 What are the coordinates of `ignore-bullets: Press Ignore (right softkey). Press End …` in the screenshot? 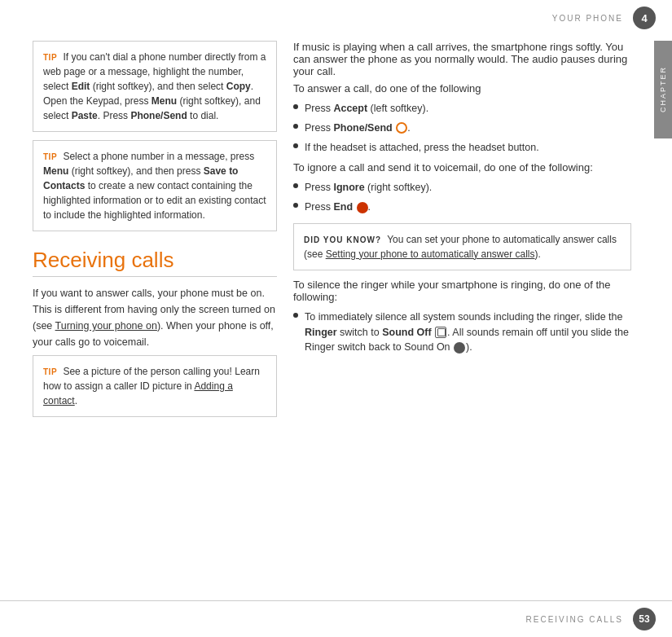 It's located at (463, 197).